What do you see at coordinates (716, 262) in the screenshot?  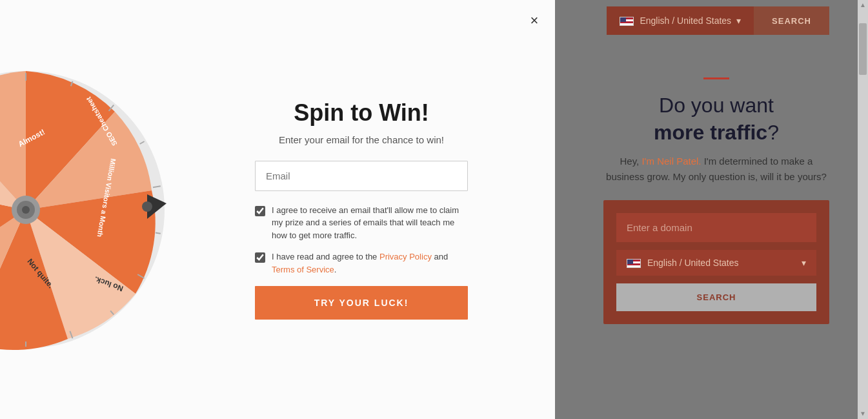 I see `domain-form-box: English / United States ▾ SEARCH` at bounding box center [716, 262].